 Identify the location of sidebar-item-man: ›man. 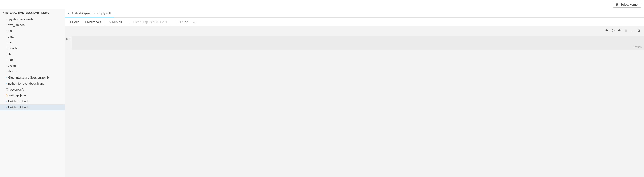
(32, 60).